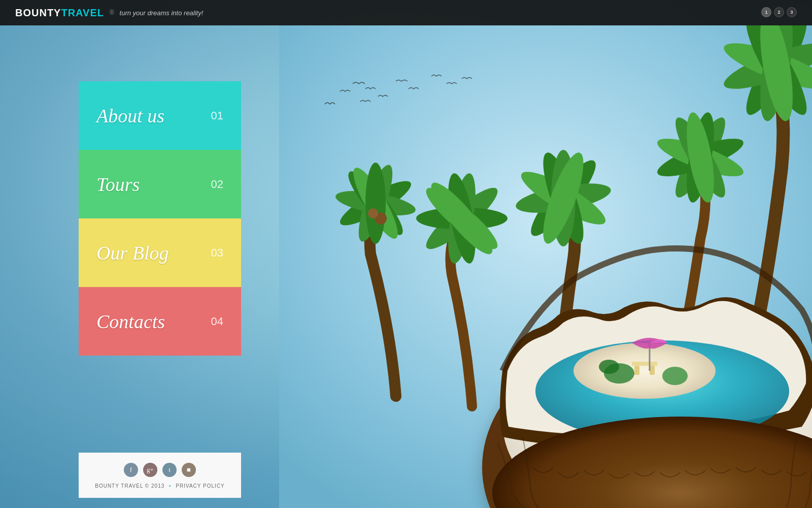 The image size is (812, 508). What do you see at coordinates (131, 470) in the screenshot?
I see `social-facebook-icon: f` at bounding box center [131, 470].